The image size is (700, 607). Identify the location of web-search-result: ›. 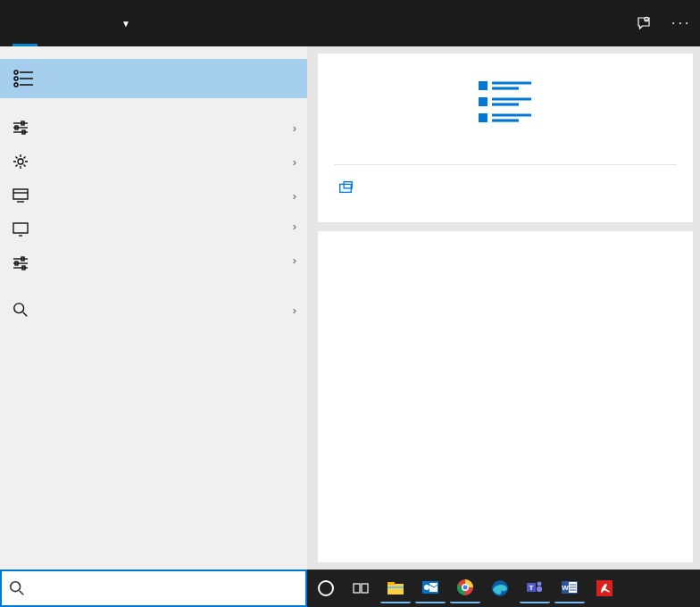
(154, 310).